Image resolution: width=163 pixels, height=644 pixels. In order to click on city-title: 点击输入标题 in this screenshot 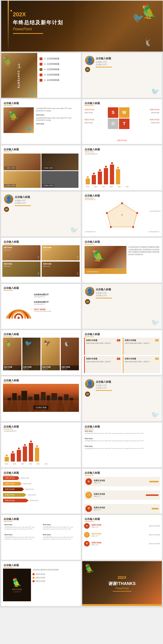, I will do `click(41, 408)`.